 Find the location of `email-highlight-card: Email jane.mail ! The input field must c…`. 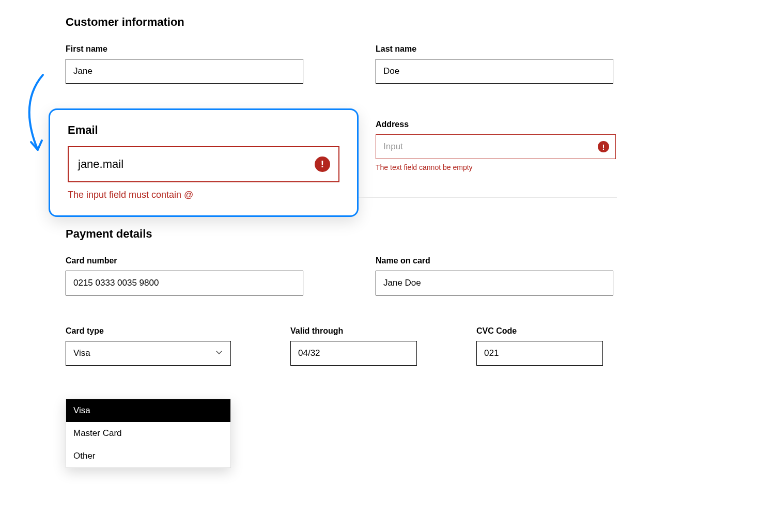

email-highlight-card: Email jane.mail ! The input field must c… is located at coordinates (204, 163).